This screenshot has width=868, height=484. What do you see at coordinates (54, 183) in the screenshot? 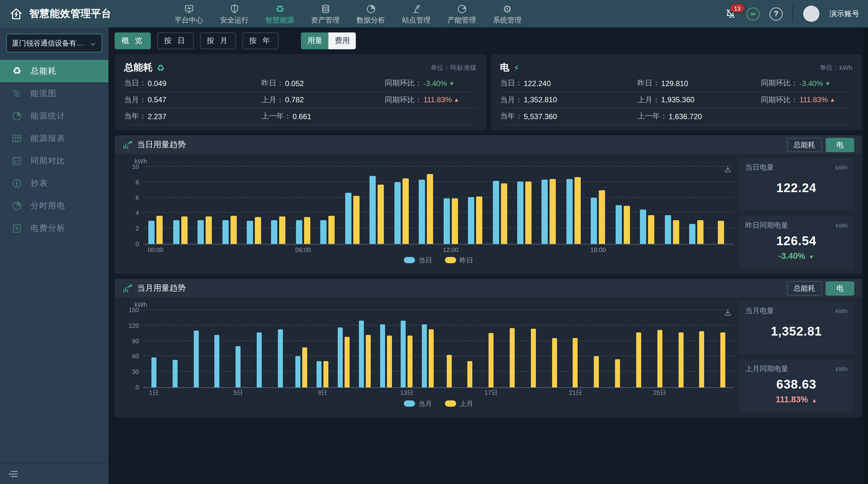
I see `sidebar-item-5: 抄表` at bounding box center [54, 183].